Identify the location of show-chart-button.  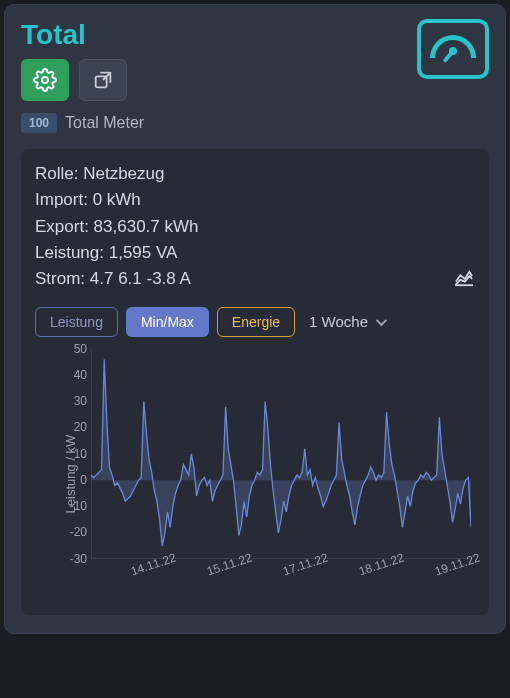
(464, 280).